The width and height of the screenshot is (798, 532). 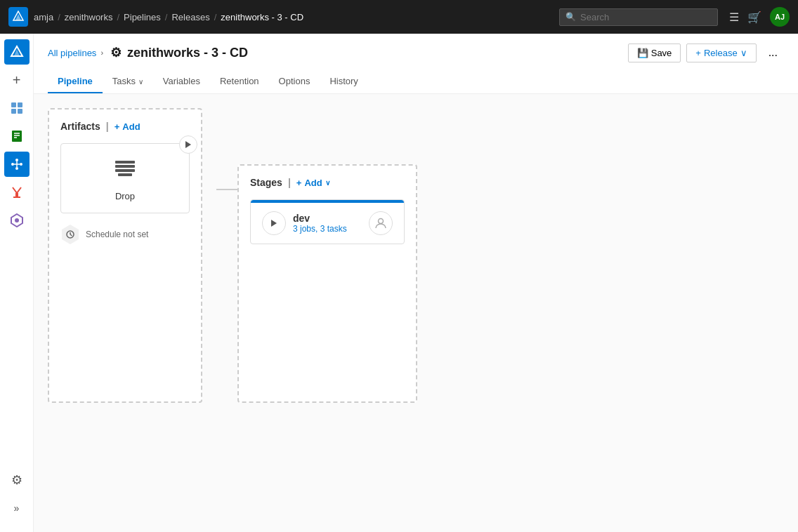 What do you see at coordinates (754, 17) in the screenshot?
I see `notification-icon: 🛒` at bounding box center [754, 17].